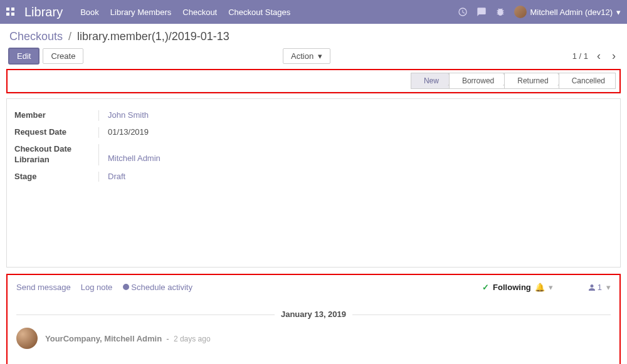 The width and height of the screenshot is (627, 364). I want to click on label-codate: Checkout DateLibrarian, so click(56, 155).